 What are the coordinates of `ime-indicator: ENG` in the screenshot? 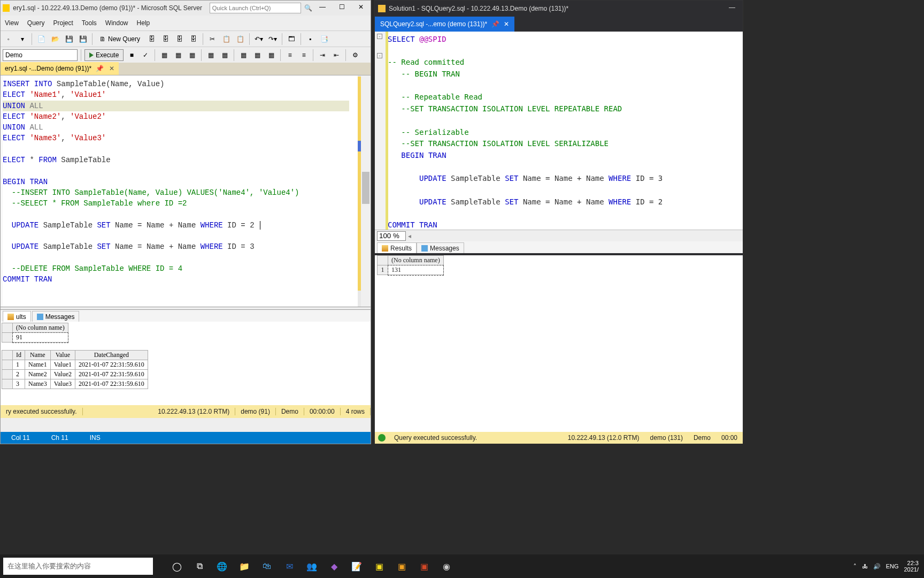 It's located at (892, 566).